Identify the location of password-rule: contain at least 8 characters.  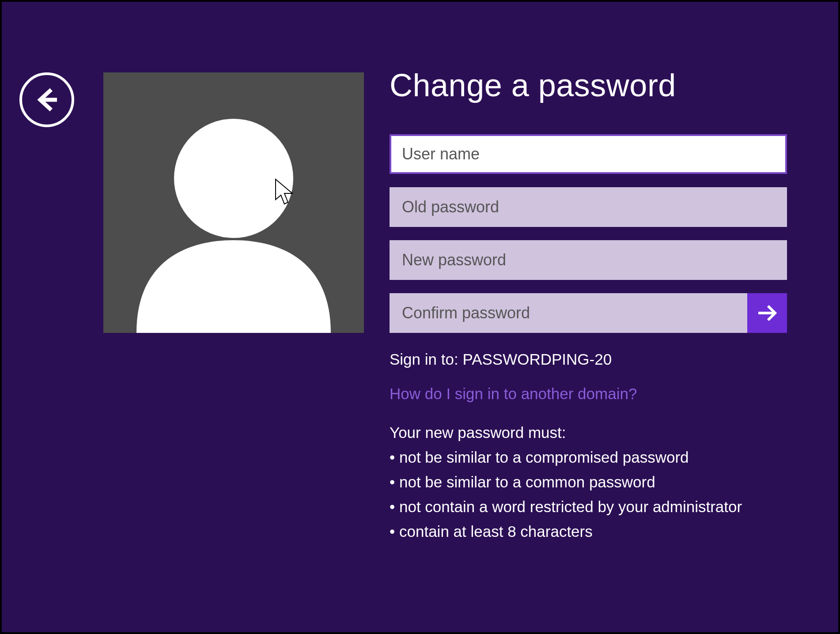
(588, 532).